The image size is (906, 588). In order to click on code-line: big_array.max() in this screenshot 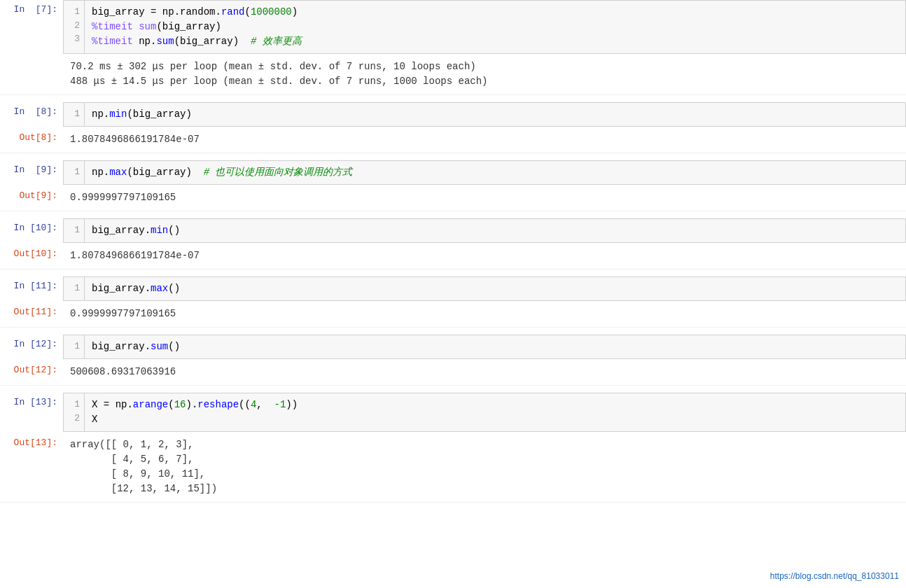, I will do `click(495, 288)`.